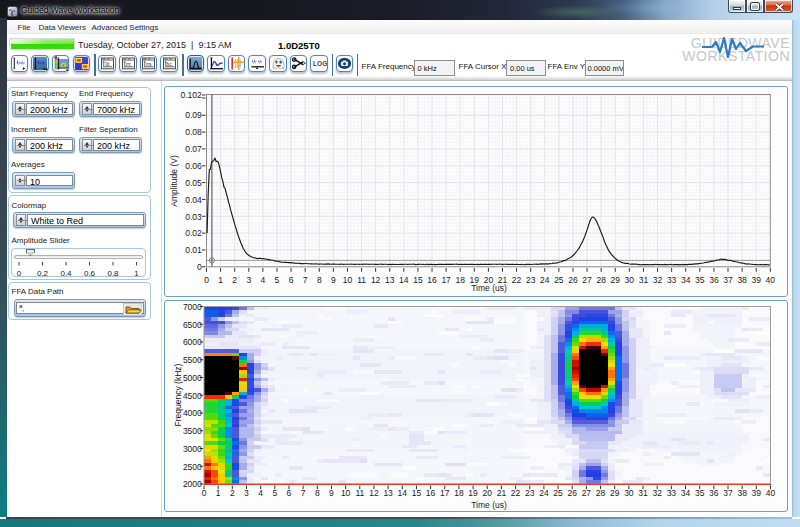 This screenshot has height=527, width=800. Describe the element at coordinates (489, 505) in the screenshot. I see `svg-text: Time (us)` at that location.